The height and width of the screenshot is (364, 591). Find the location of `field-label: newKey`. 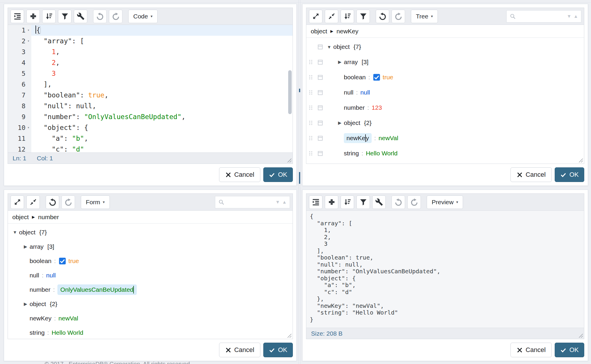

field-label: newKey is located at coordinates (40, 318).